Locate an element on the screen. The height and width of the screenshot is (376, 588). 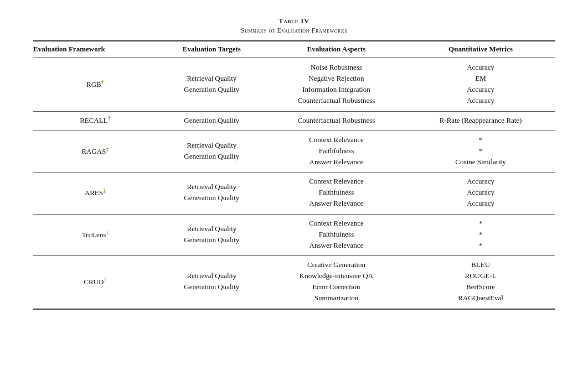
table-row-rgb: RGB† Retrieval QualityGeneration Quality… is located at coordinates (294, 85).